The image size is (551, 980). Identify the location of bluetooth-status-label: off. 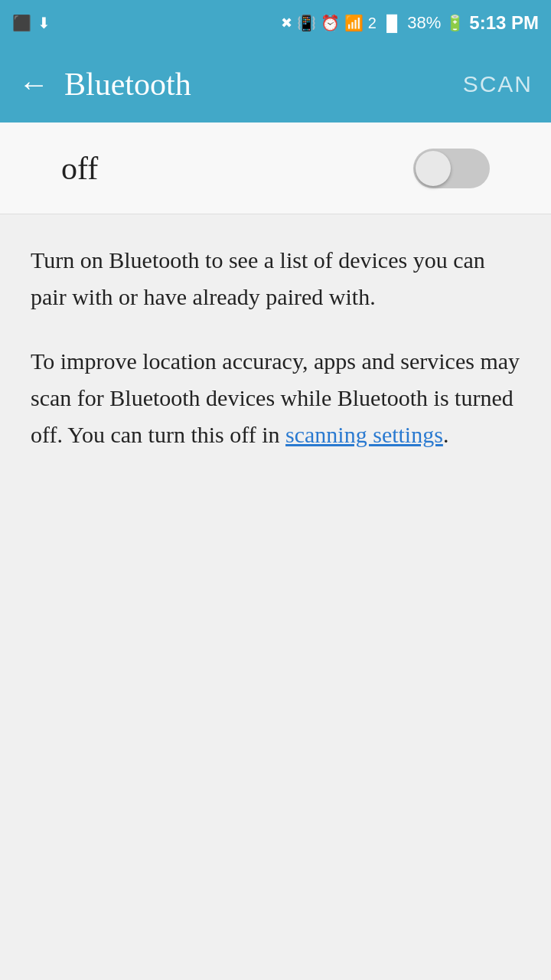
(80, 168).